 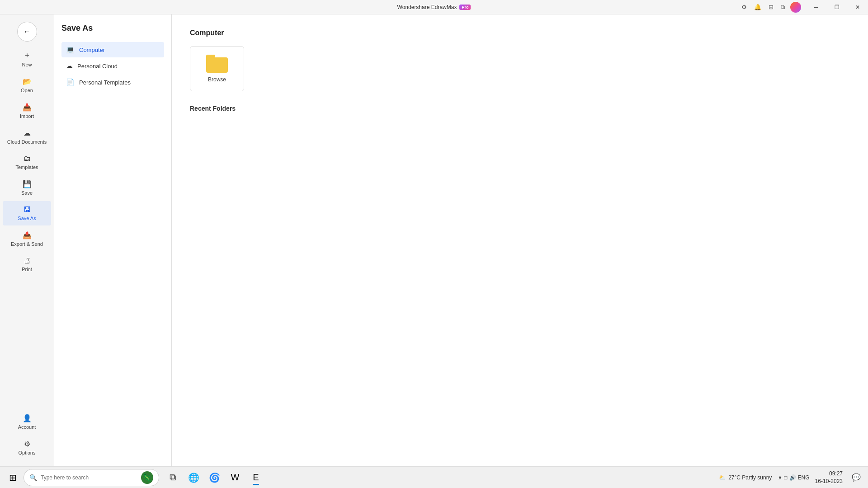 I want to click on settings-icon: ⚙, so click(x=744, y=7).